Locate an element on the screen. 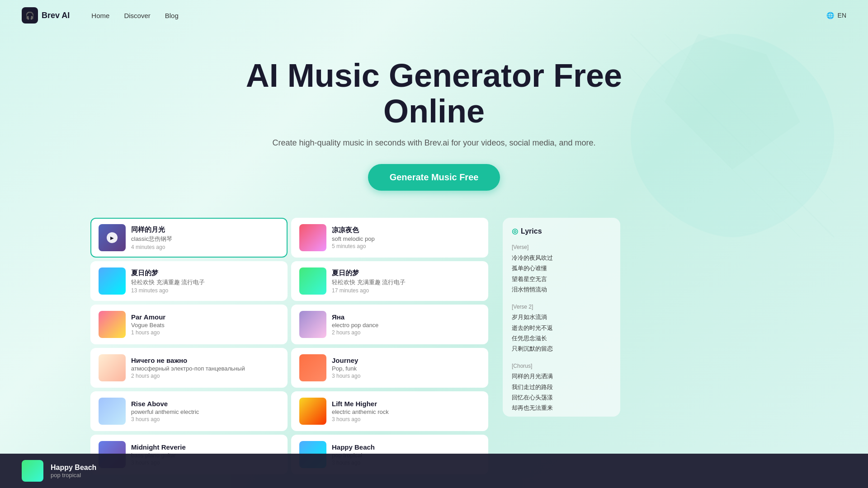  lyrics-line: 泪水悄悄流动 is located at coordinates (561, 289).